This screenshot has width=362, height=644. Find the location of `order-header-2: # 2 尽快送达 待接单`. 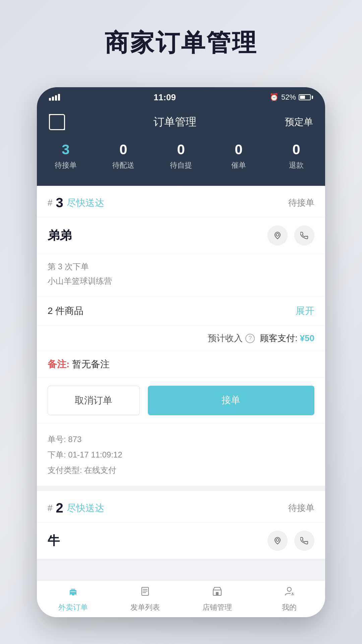

order-header-2: # 2 尽快送达 待接单 is located at coordinates (181, 507).